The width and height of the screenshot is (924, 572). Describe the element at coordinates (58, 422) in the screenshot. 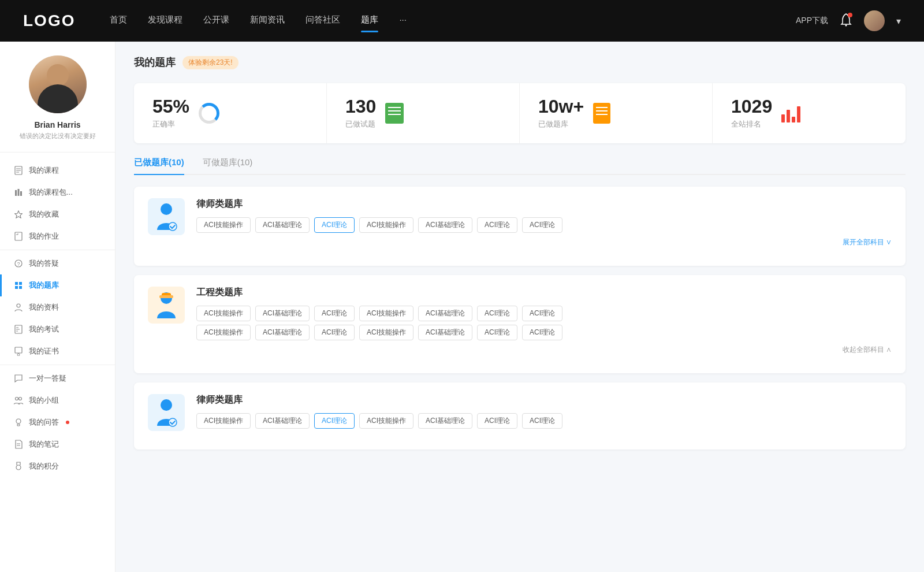

I see `sidebar-item-my-questions: 我的问答` at that location.